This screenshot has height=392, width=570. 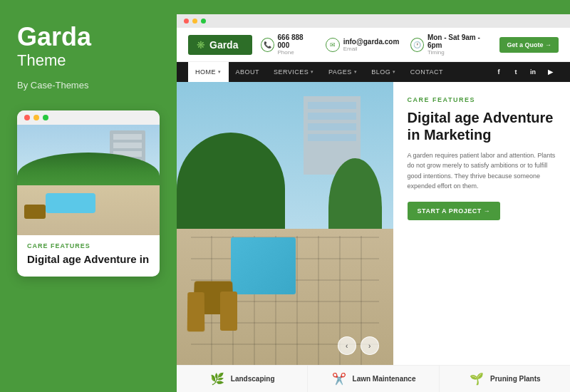 I want to click on hero-nav-arrows: ‹ ›, so click(x=358, y=346).